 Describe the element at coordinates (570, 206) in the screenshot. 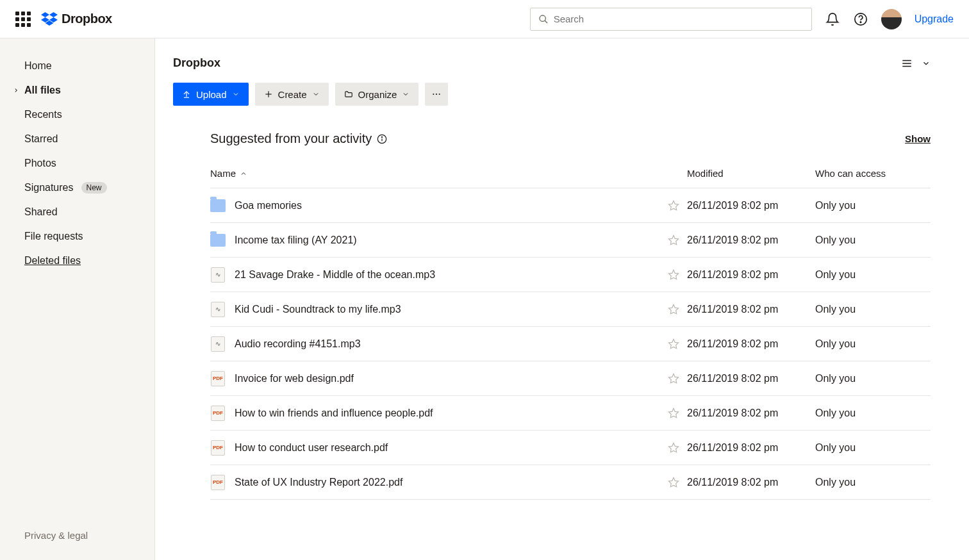

I see `table-row: Goa memories26/11/2019 8:02 pmOnly you` at that location.